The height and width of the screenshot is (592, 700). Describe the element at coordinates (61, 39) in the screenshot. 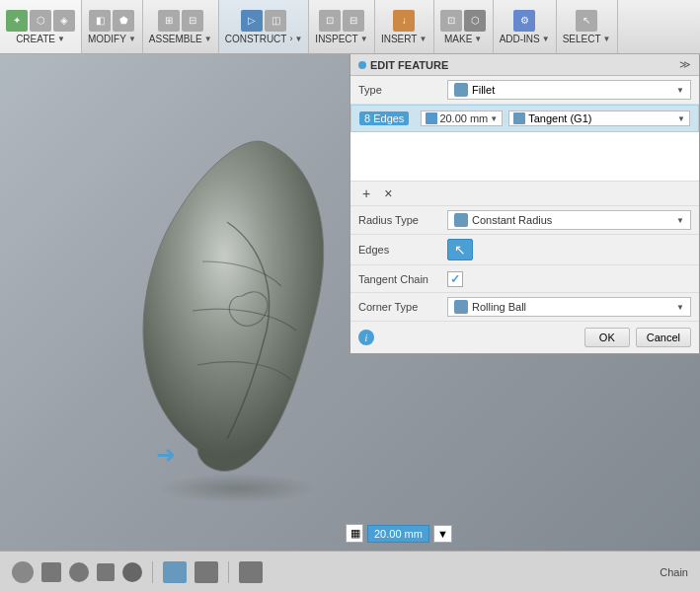

I see `create-chevron: ▼` at that location.